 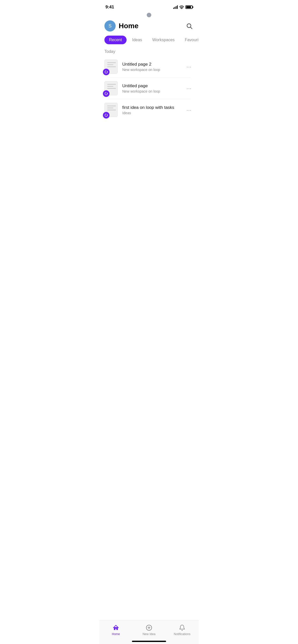 What do you see at coordinates (110, 26) in the screenshot?
I see `avatar: S` at bounding box center [110, 26].